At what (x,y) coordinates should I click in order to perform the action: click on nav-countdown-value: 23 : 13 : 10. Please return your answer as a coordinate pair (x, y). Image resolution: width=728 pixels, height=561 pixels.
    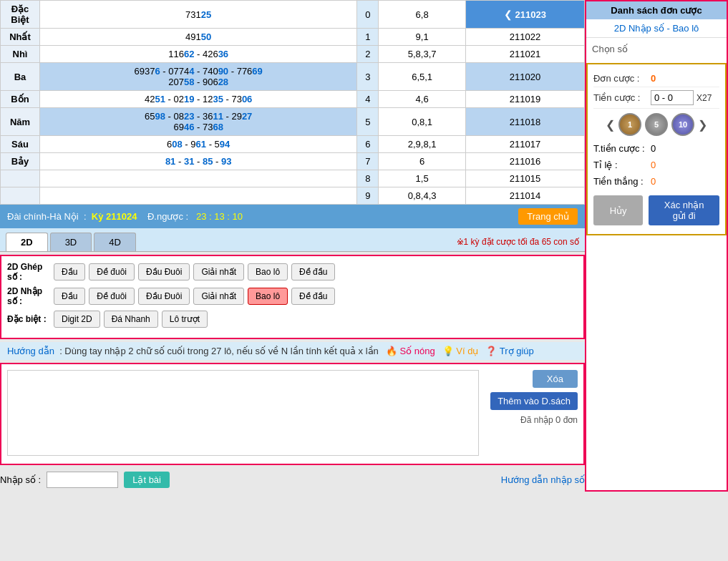
    Looking at the image, I should click on (219, 216).